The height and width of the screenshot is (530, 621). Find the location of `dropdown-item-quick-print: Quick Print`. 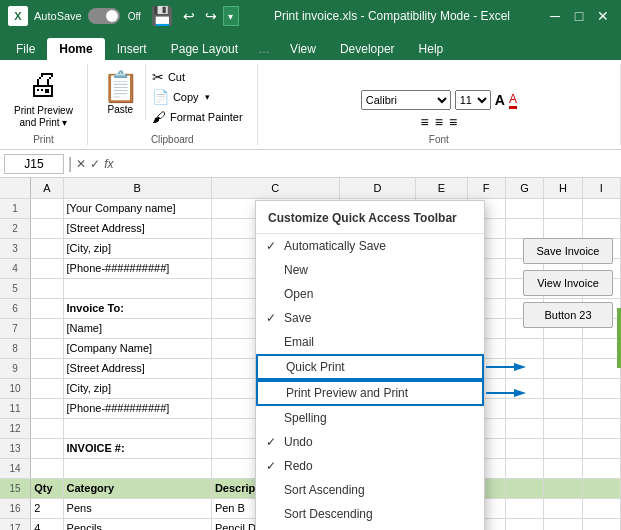

dropdown-item-quick-print: Quick Print is located at coordinates (370, 367).